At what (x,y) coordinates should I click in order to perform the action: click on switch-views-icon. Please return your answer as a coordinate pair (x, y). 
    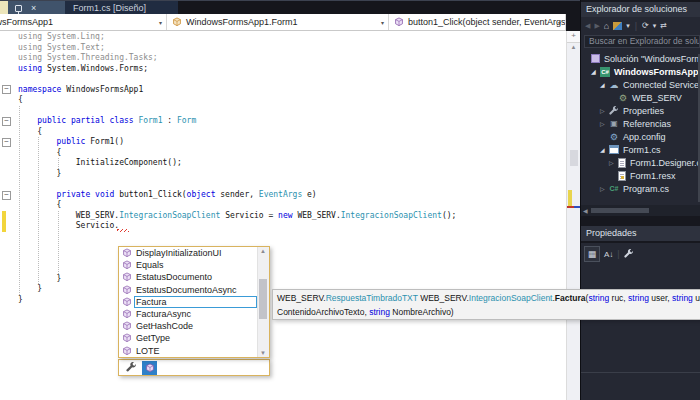
    Looking at the image, I should click on (618, 26).